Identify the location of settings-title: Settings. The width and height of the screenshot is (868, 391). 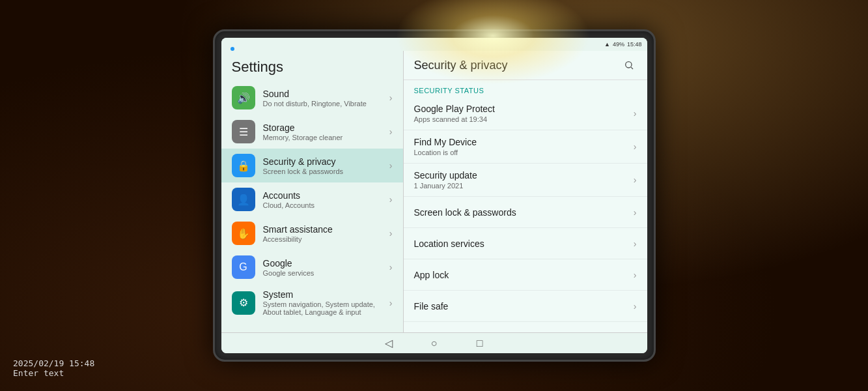
(313, 66).